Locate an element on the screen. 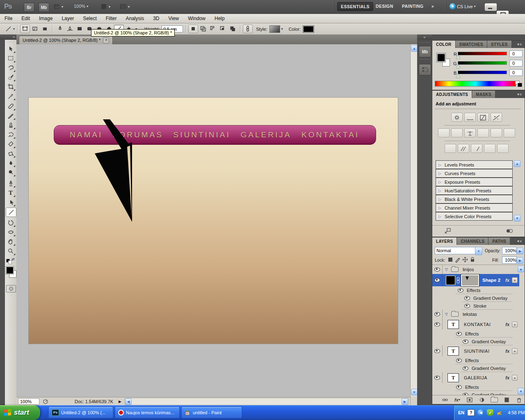 The height and width of the screenshot is (420, 525). paths-mode-button is located at coordinates (35, 29).